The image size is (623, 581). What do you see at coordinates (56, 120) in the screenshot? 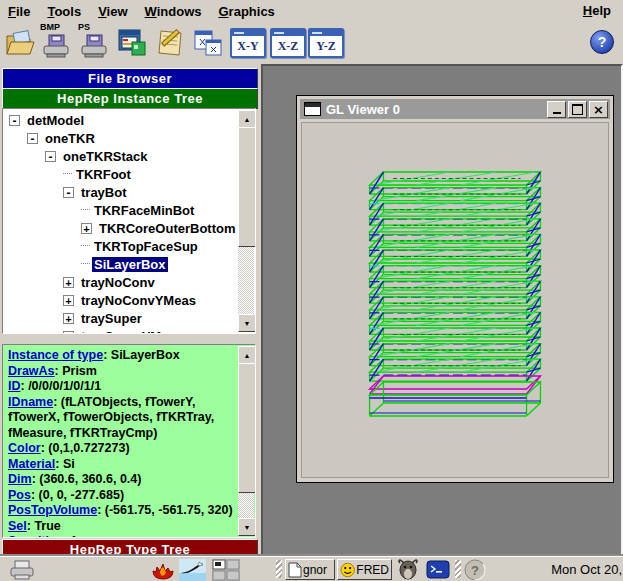
I see `tree-label: detModel` at bounding box center [56, 120].